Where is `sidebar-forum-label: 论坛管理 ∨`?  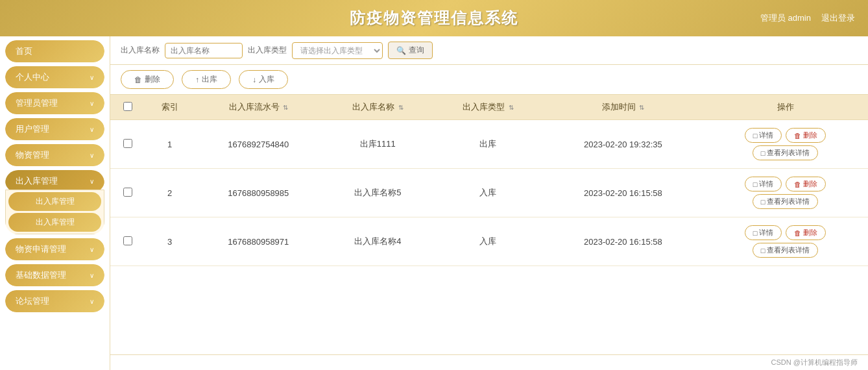 sidebar-forum-label: 论坛管理 ∨ is located at coordinates (54, 301).